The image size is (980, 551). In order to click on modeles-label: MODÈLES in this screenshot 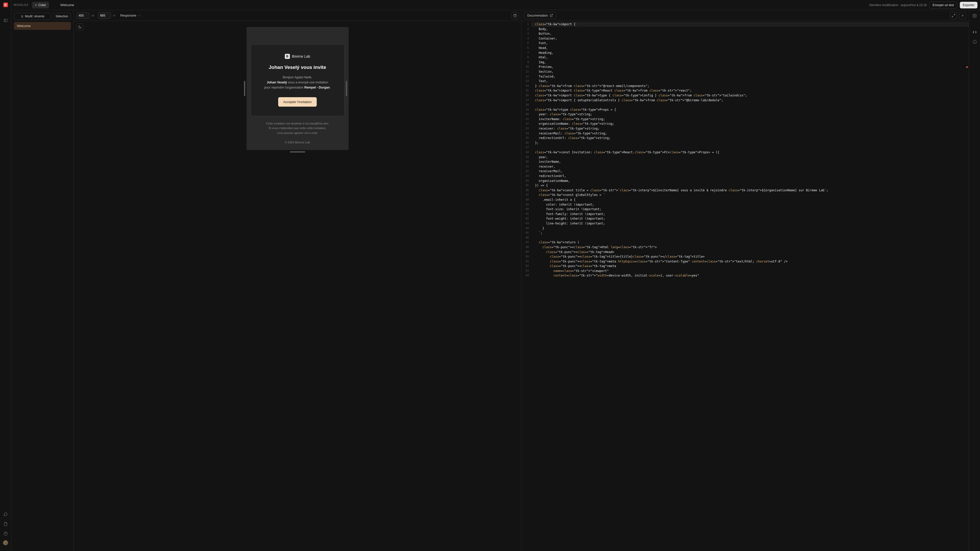, I will do `click(21, 5)`.